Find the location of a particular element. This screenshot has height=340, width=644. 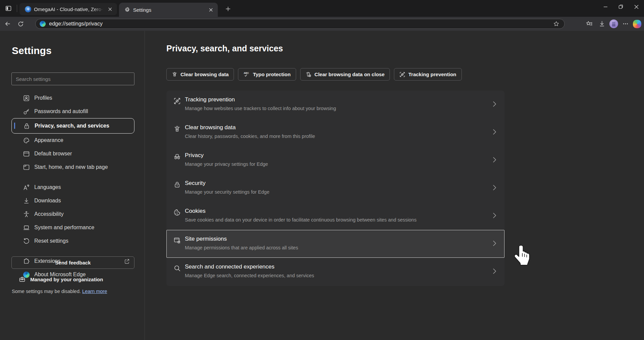

row-description: Save cookies and data on your device in … is located at coordinates (335, 220).